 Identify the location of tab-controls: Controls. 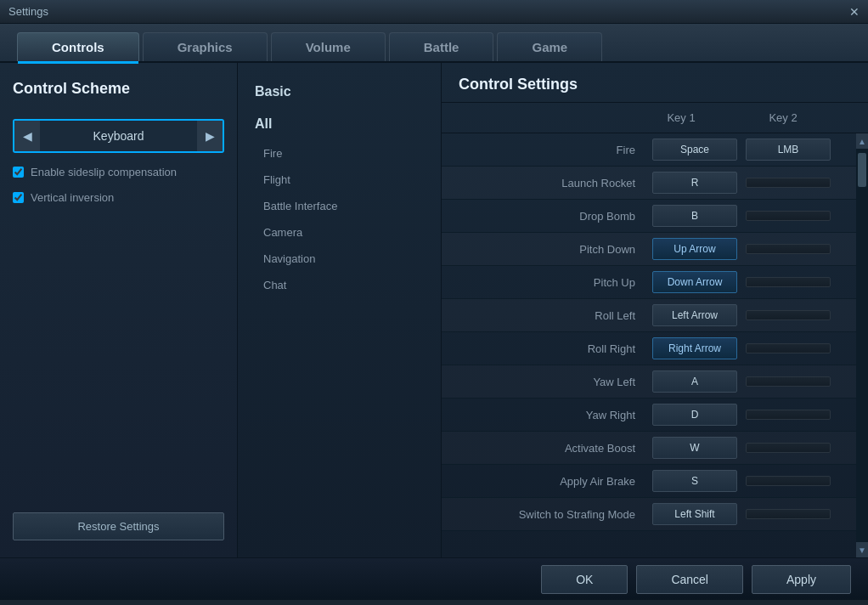
(78, 47).